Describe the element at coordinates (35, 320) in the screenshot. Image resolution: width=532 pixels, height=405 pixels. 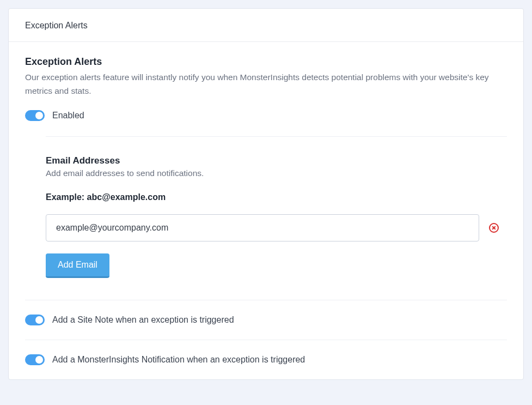
I see `site-note-toggle` at that location.